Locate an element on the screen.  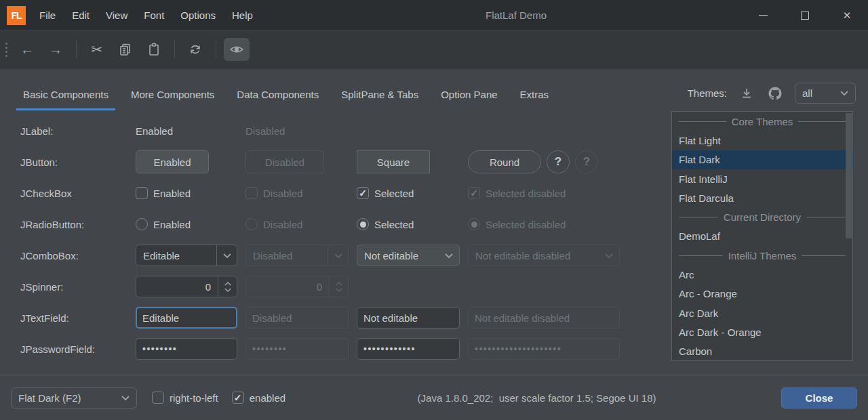
checkbox-selected: ✓ Selected is located at coordinates (408, 193).